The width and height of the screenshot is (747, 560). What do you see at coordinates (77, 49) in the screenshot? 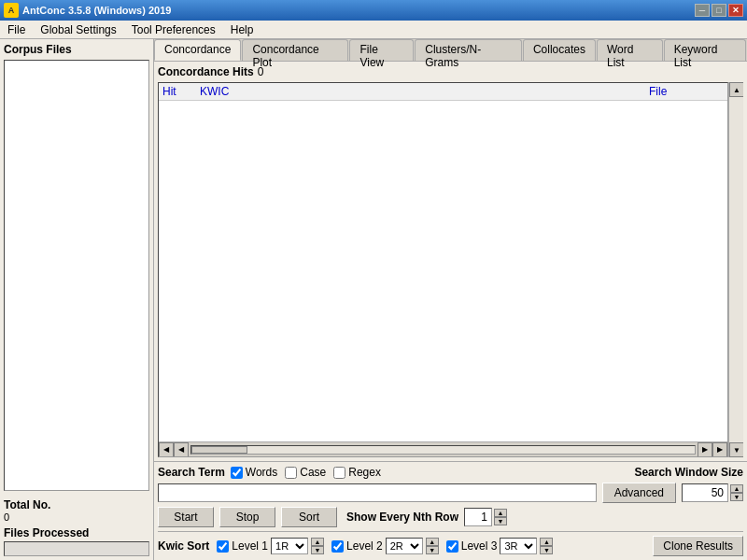
I see `sidebar-title: Corpus Files` at bounding box center [77, 49].